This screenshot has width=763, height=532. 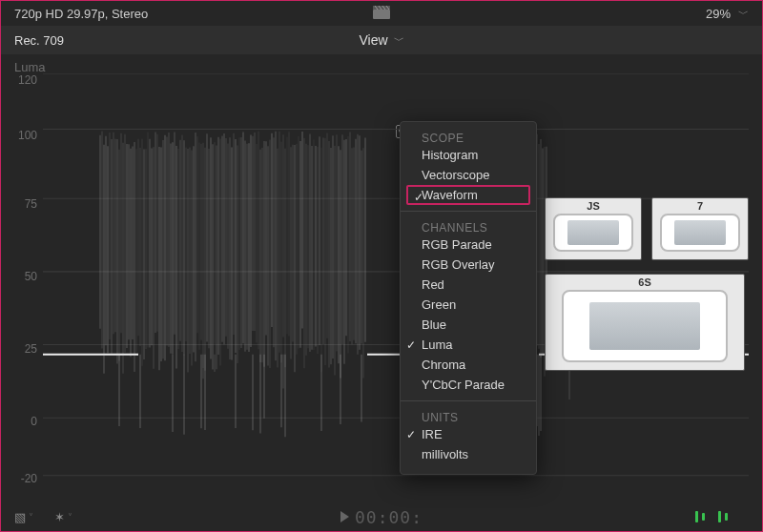 What do you see at coordinates (700, 206) in the screenshot?
I see `thumbnail-label: 7` at bounding box center [700, 206].